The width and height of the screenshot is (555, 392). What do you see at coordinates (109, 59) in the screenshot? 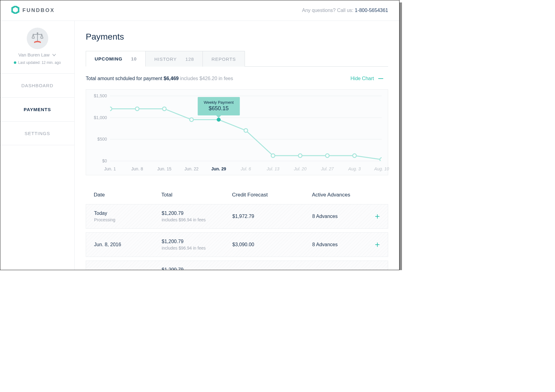
I see `tab-label: UPCOMING` at bounding box center [109, 59].